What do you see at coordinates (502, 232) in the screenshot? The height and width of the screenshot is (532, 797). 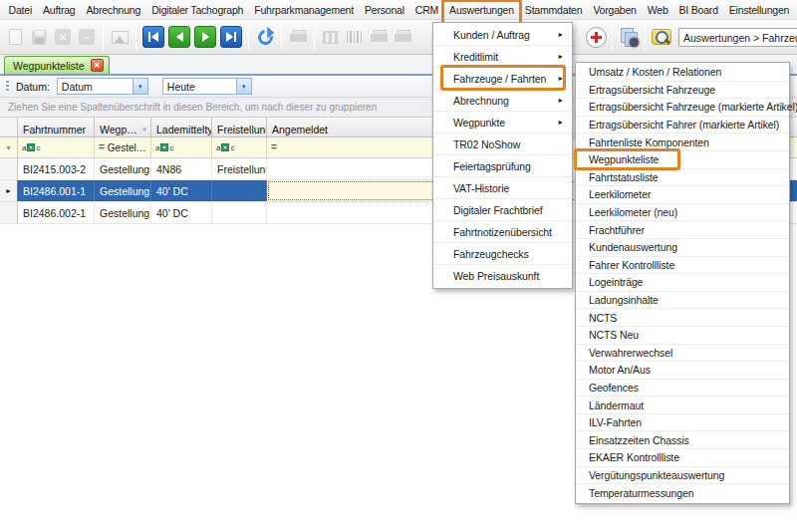 I see `menu-item: Fahrtnotizenübersicht` at bounding box center [502, 232].